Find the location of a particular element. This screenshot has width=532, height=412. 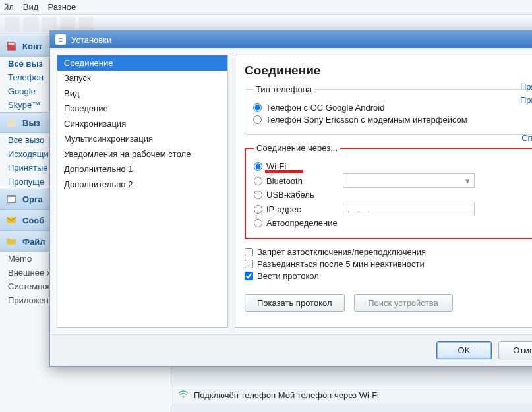

section-label: Сооб is located at coordinates (33, 220).